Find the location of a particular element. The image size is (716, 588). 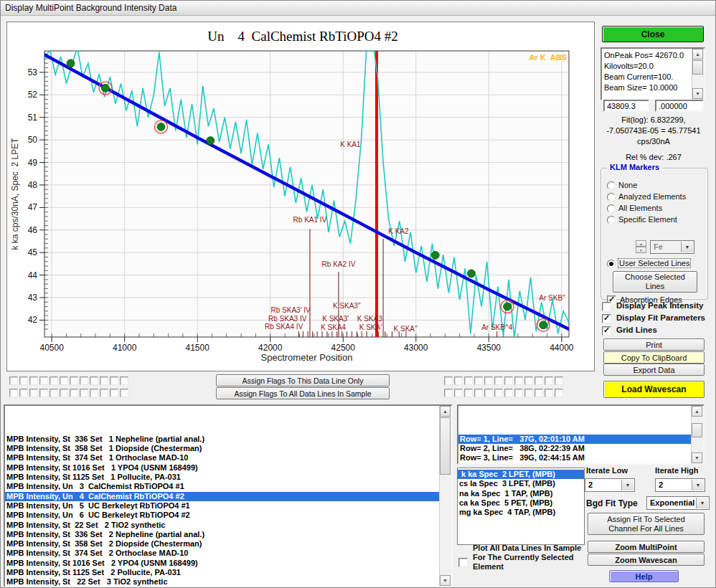

help-button: Help is located at coordinates (644, 577).